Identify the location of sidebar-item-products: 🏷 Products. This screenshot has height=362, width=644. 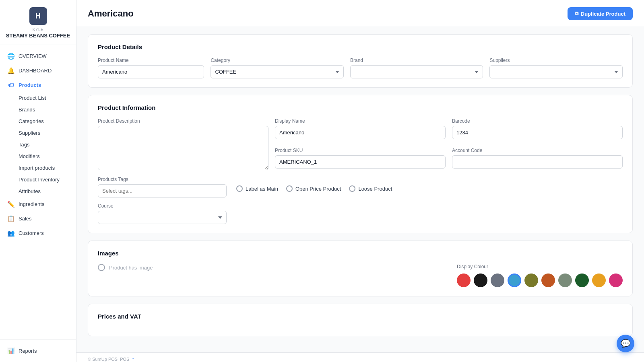
(38, 85).